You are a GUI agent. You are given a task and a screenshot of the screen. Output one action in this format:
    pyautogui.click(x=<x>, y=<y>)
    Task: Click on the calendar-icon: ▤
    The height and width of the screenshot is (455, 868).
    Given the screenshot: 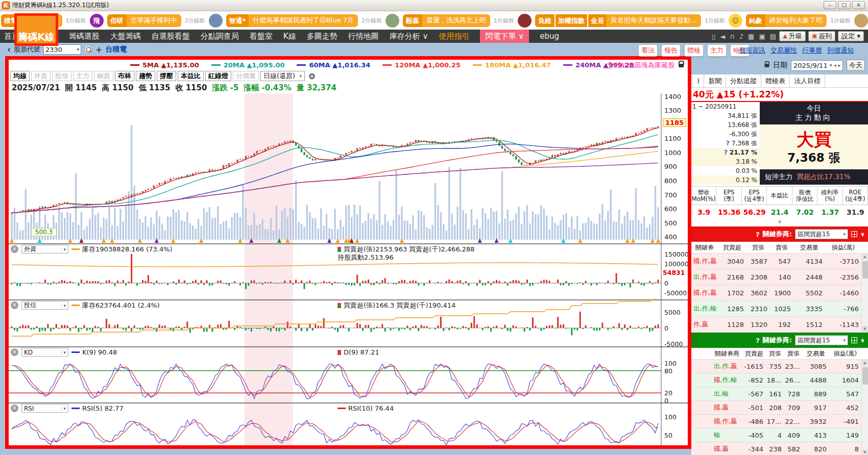 What is the action you would take?
    pyautogui.click(x=773, y=37)
    